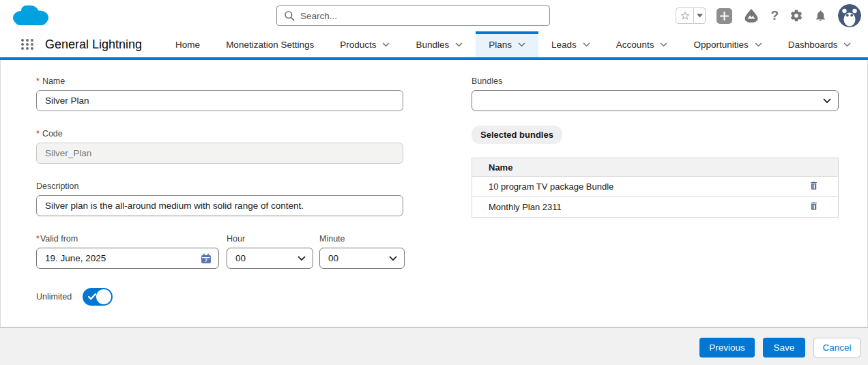 The width and height of the screenshot is (868, 365). Describe the element at coordinates (434, 346) in the screenshot. I see `form-footer: Previous Save Cancel` at that location.